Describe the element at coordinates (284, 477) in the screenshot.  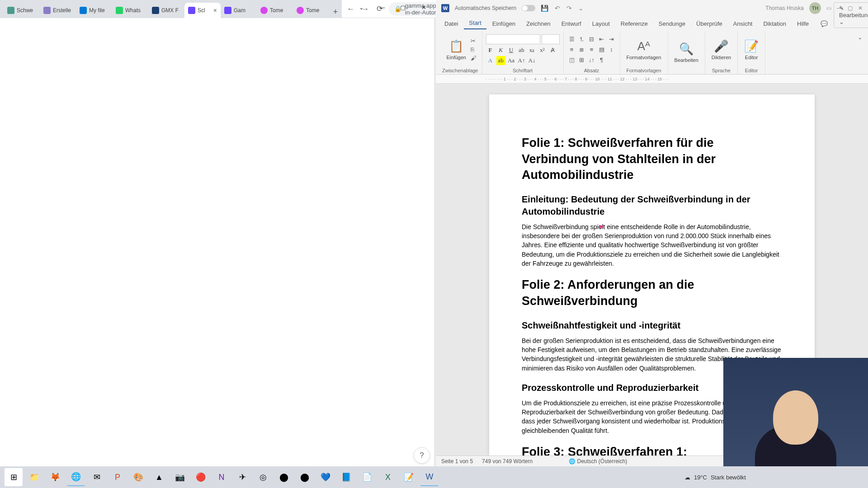
I see `taskbar-obs: ⬤` at that location.